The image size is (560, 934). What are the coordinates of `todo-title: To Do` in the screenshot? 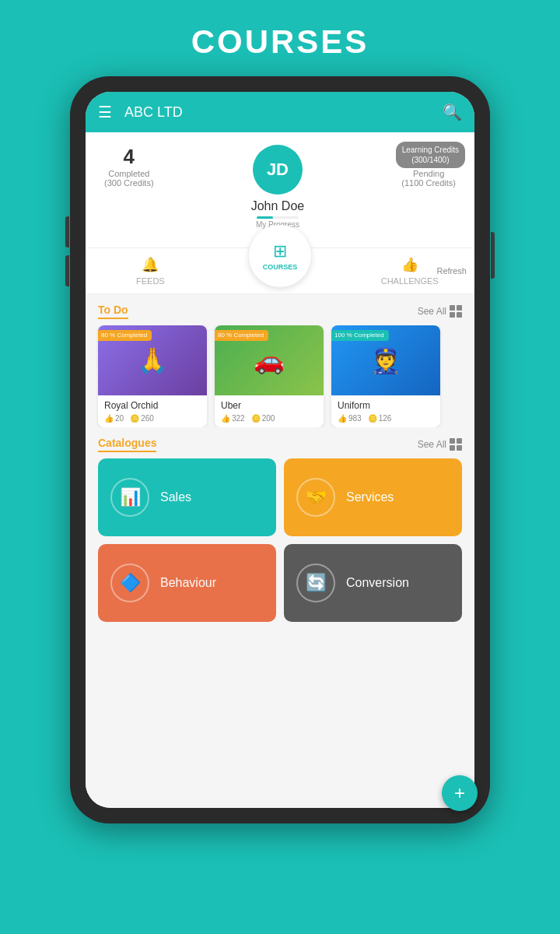 It's located at (114, 311).